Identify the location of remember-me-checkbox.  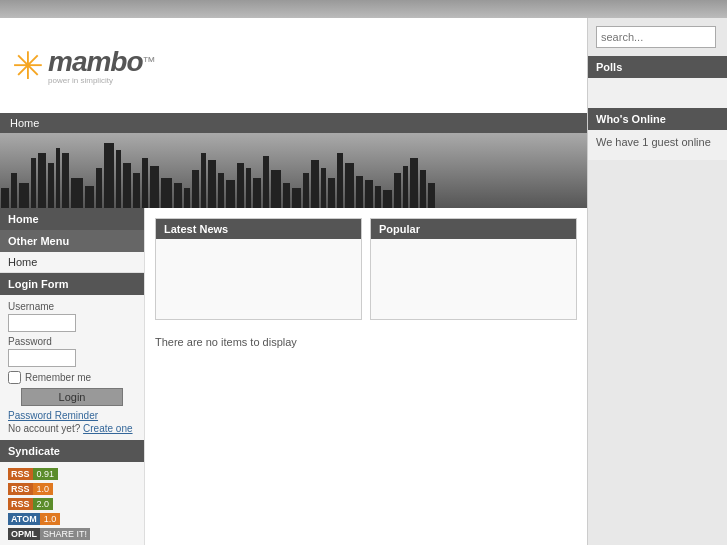
(14, 378).